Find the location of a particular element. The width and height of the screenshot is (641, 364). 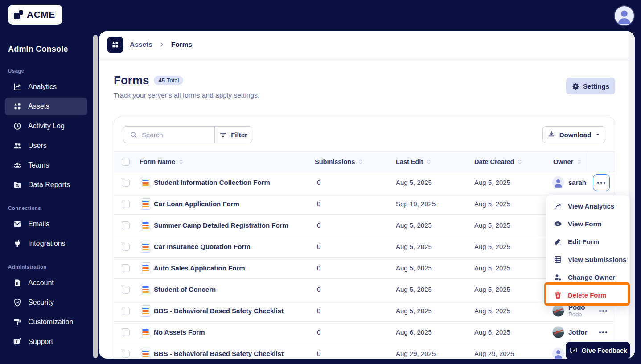

page-title: Forms is located at coordinates (131, 80).